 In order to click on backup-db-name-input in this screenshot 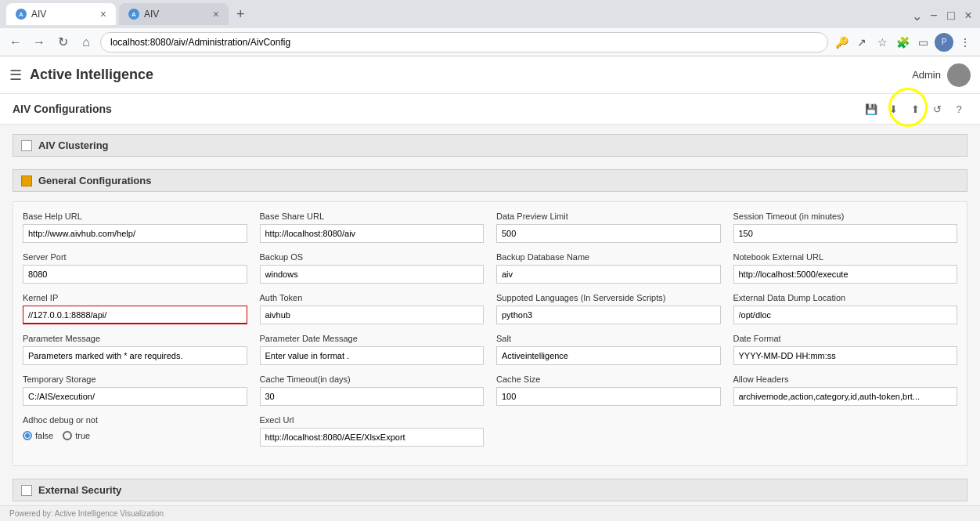, I will do `click(609, 274)`.